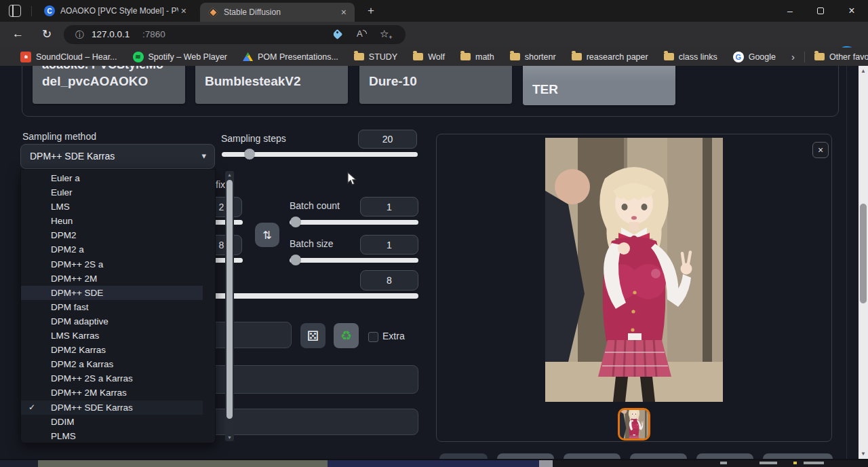  I want to click on new-tab-button: +, so click(371, 11).